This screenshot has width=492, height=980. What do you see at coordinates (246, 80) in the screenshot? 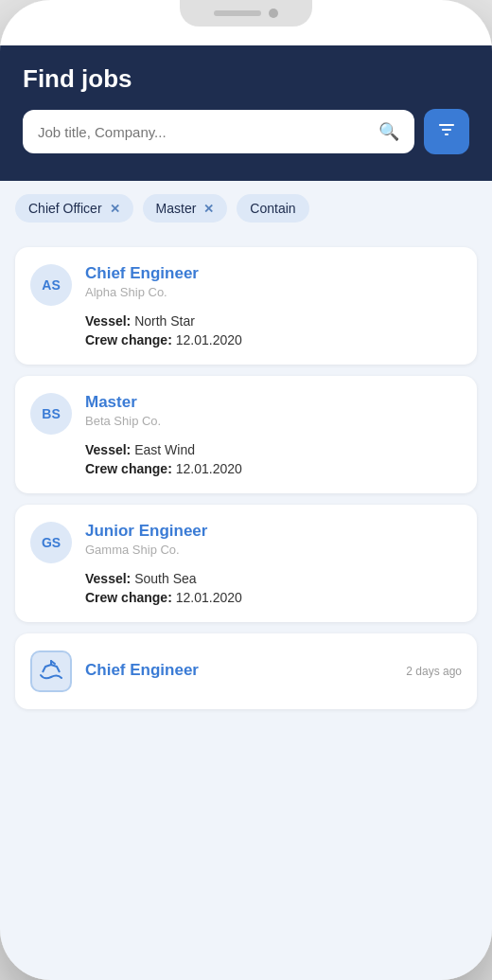
I see `page-title: Find jobs` at bounding box center [246, 80].